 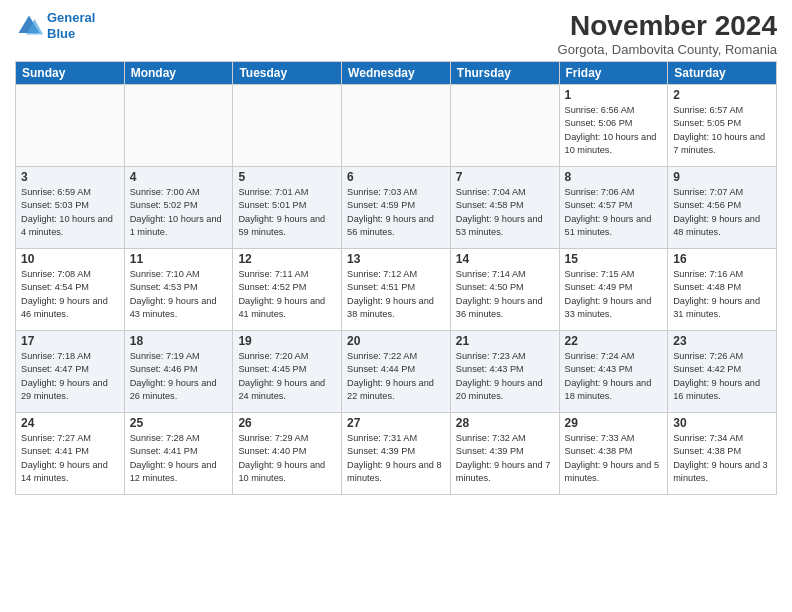 What do you see at coordinates (70, 208) in the screenshot?
I see `table-row: 3Sunrise: 6:59 AM Sunset: 5:03 PM Daylig…` at bounding box center [70, 208].